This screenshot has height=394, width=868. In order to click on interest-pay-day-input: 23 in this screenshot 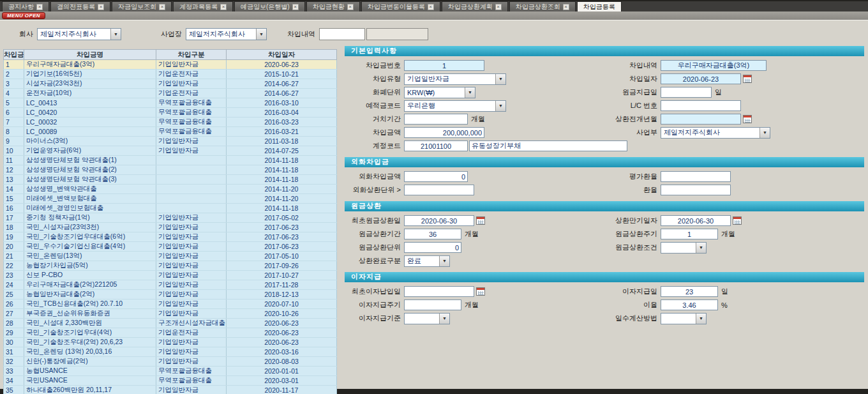, I will do `click(689, 291)`.